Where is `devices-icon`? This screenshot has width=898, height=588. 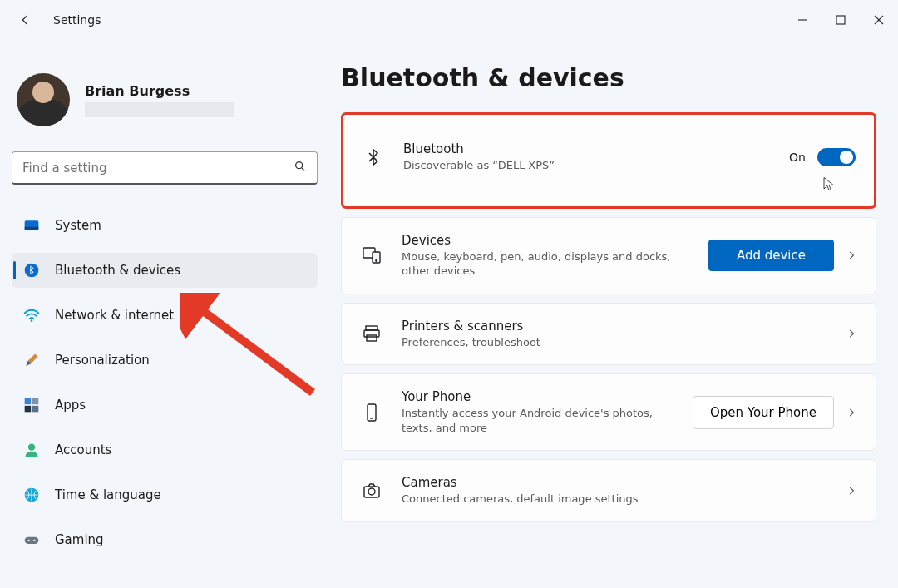 devices-icon is located at coordinates (372, 255).